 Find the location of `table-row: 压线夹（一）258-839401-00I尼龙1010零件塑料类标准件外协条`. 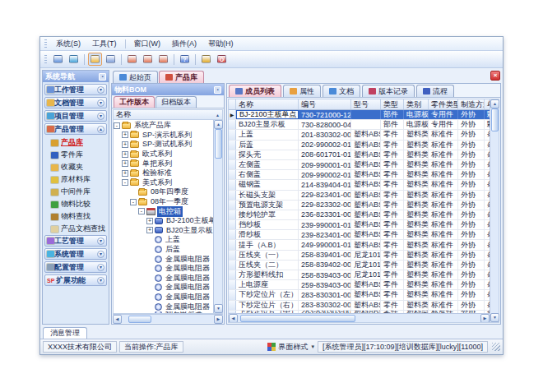

table-row: 压线夹（一）258-839401-00I尼龙1010零件塑料类标准件外协条 is located at coordinates (359, 256).